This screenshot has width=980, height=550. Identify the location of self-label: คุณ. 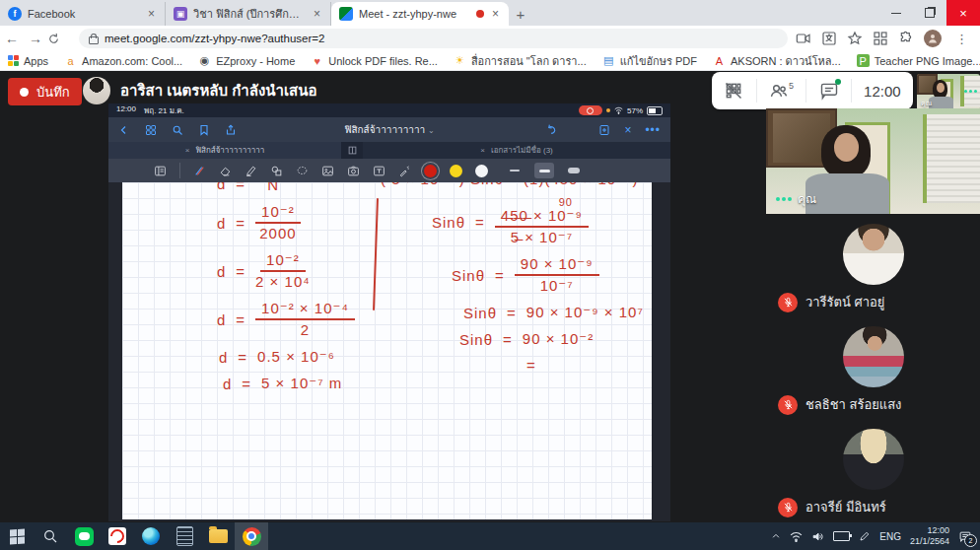
(927, 103).